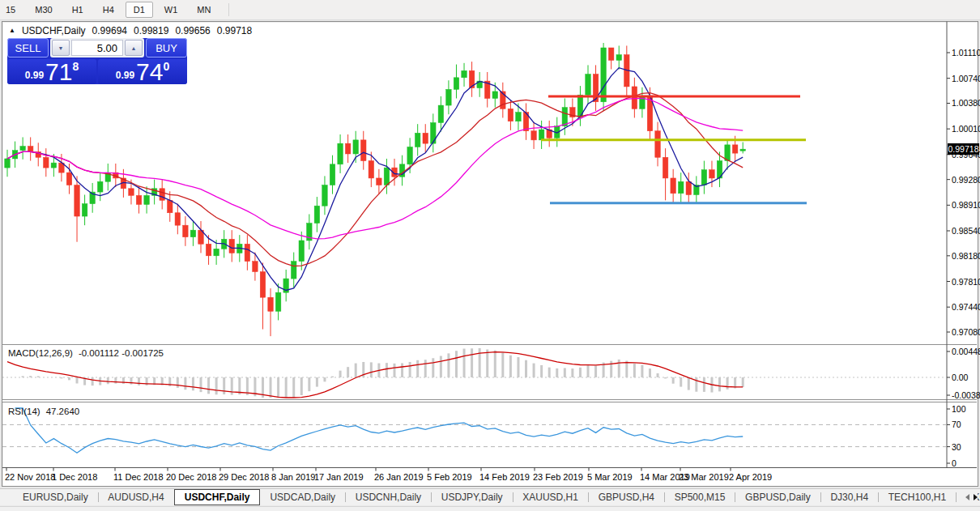 Image resolution: width=980 pixels, height=511 pixels. I want to click on volume-decrease-button: ▼, so click(61, 48).